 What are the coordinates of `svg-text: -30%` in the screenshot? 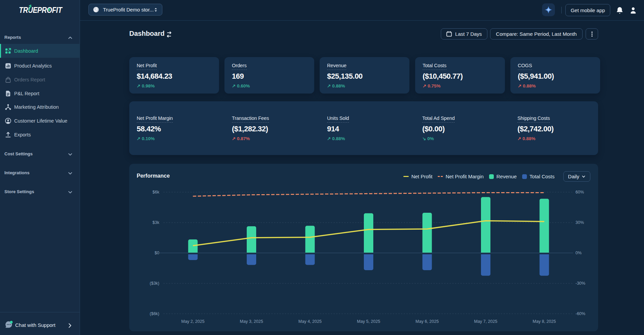 It's located at (581, 283).